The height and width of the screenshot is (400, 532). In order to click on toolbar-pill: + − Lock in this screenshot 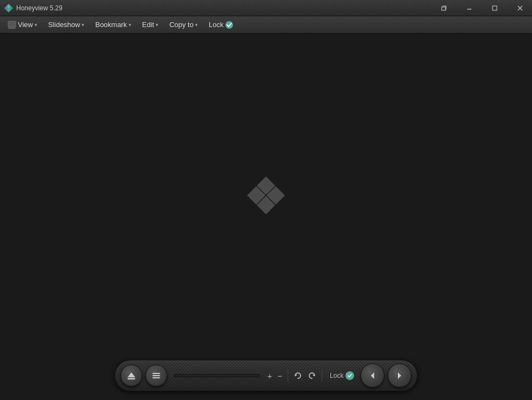, I will do `click(266, 376)`.